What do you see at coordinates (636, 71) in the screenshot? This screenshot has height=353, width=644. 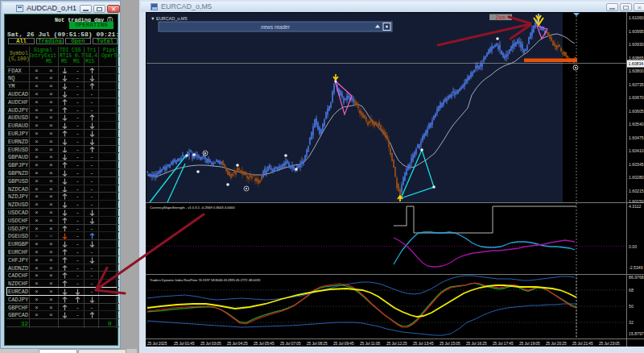 I see `svg-text: 1.60800` at bounding box center [636, 71].